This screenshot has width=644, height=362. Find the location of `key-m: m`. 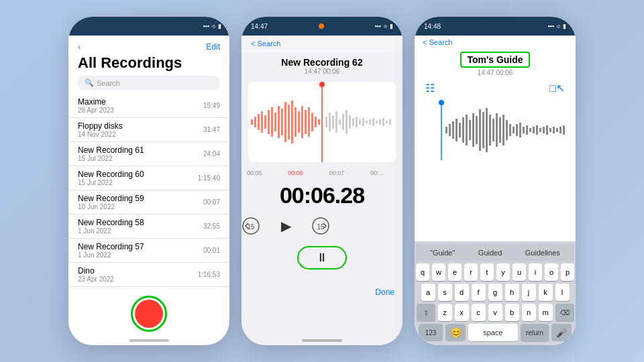

key-m: m is located at coordinates (546, 312).